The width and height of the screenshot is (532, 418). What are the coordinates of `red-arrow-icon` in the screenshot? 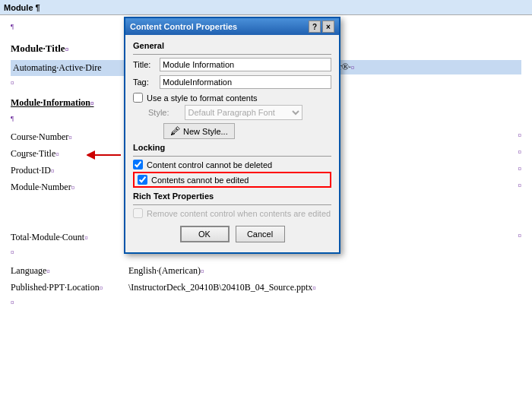 It's located at (106, 155).